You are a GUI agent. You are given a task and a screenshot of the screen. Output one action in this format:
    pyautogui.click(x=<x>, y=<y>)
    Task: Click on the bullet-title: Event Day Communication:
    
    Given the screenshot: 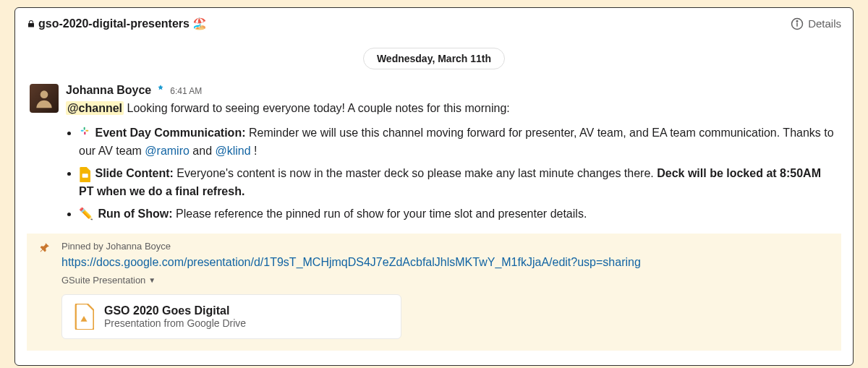 What is the action you would take?
    pyautogui.click(x=170, y=133)
    